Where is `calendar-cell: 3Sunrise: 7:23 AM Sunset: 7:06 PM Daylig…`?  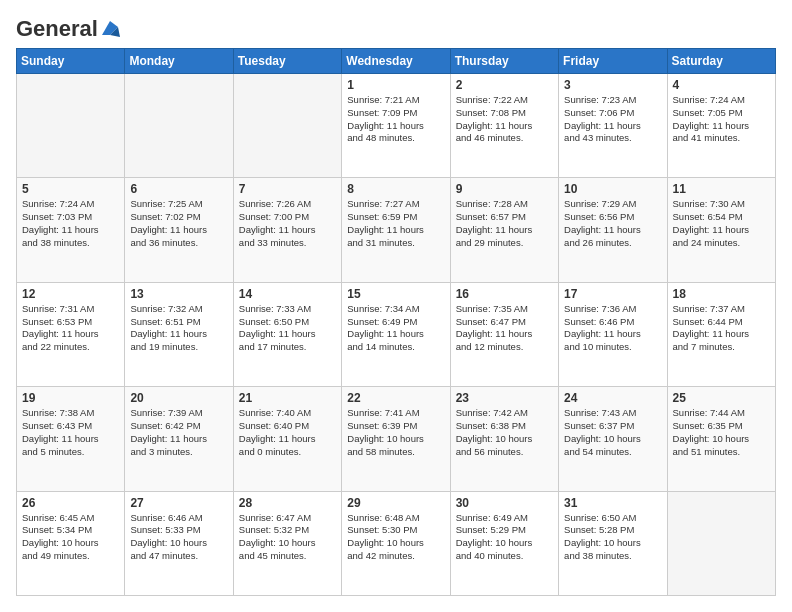 calendar-cell: 3Sunrise: 7:23 AM Sunset: 7:06 PM Daylig… is located at coordinates (613, 126).